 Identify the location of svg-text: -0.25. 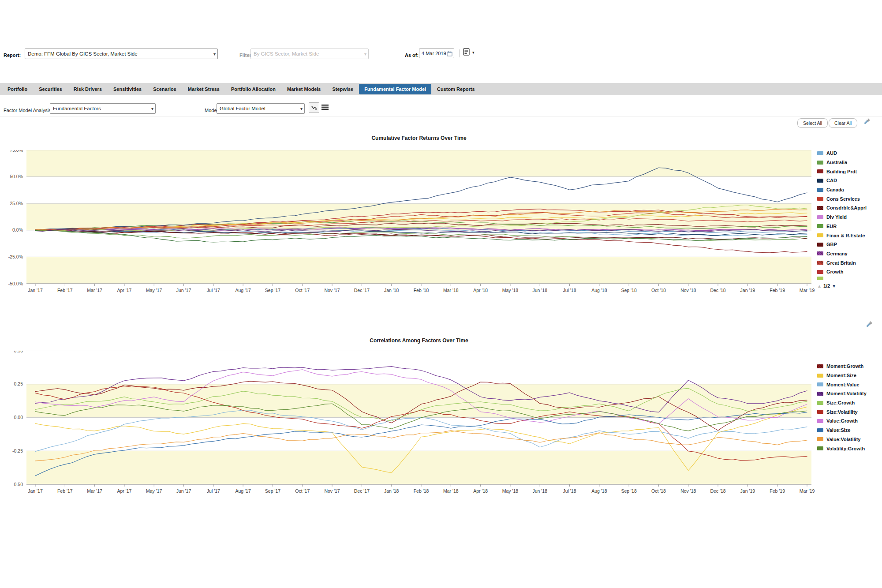
(18, 451).